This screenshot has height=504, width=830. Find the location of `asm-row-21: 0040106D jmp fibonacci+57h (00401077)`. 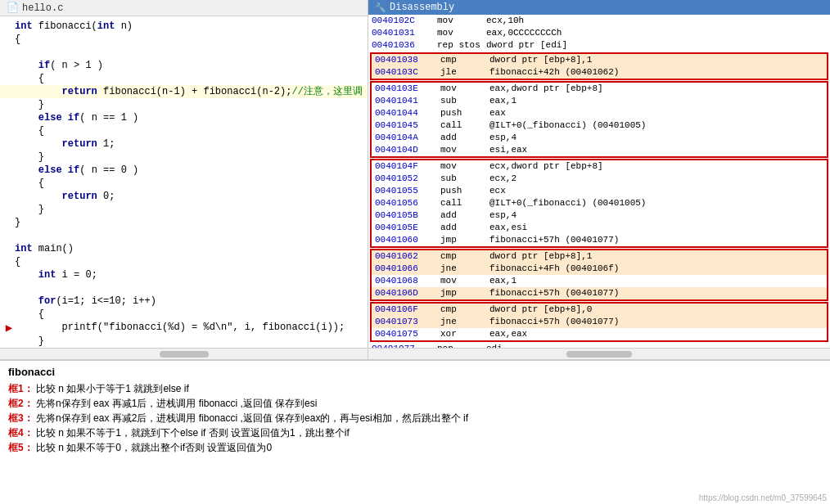

asm-row-21: 0040106D jmp fibonacci+57h (00401077) is located at coordinates (599, 293).